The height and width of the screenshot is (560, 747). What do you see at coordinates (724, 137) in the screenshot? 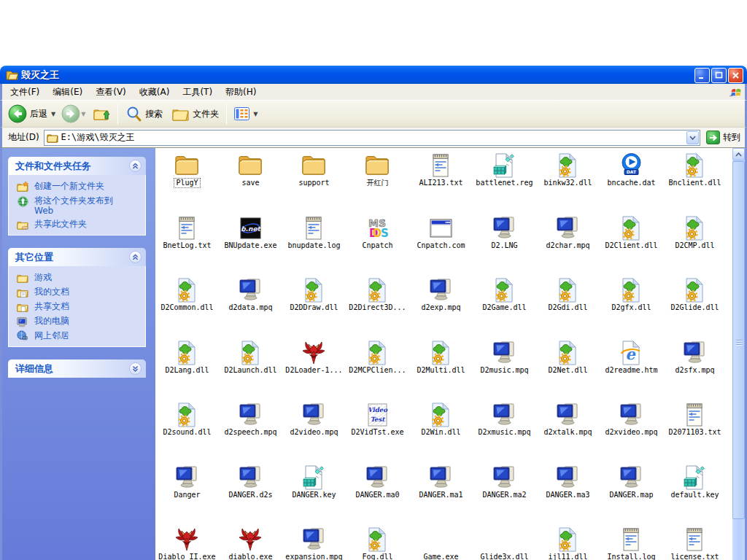
I see `go-button: 转到` at bounding box center [724, 137].